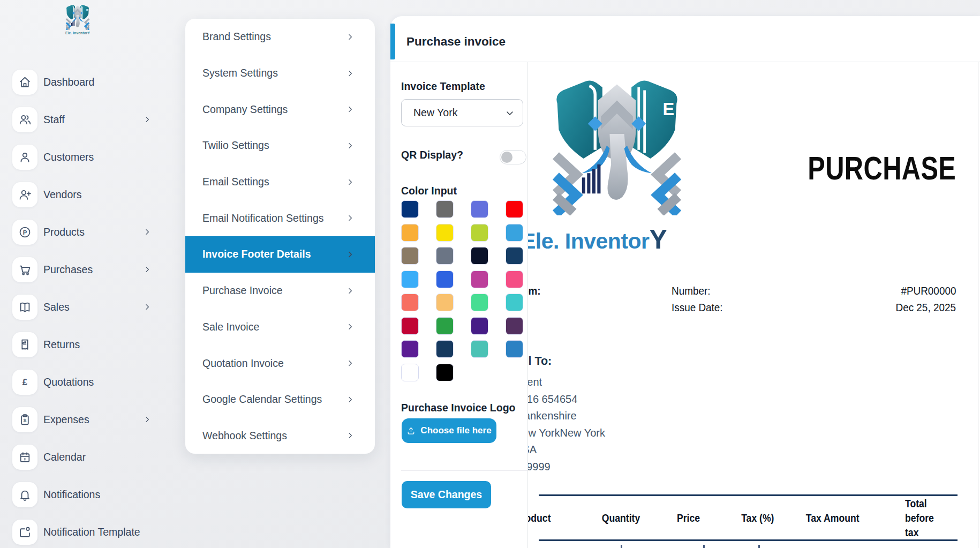 This screenshot has height=548, width=980. Describe the element at coordinates (82, 269) in the screenshot. I see `sidebar-item-purchases: Purchases` at that location.